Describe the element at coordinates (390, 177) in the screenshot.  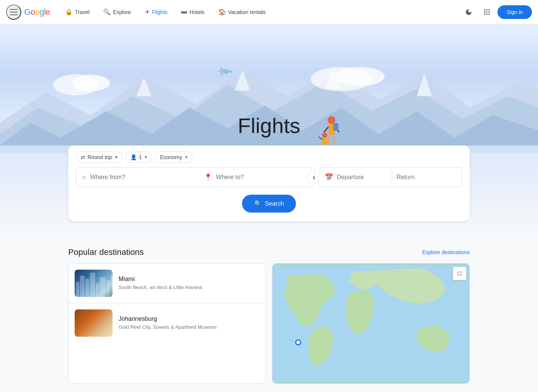
I see `date-field-group: 📅 Departure Return` at that location.